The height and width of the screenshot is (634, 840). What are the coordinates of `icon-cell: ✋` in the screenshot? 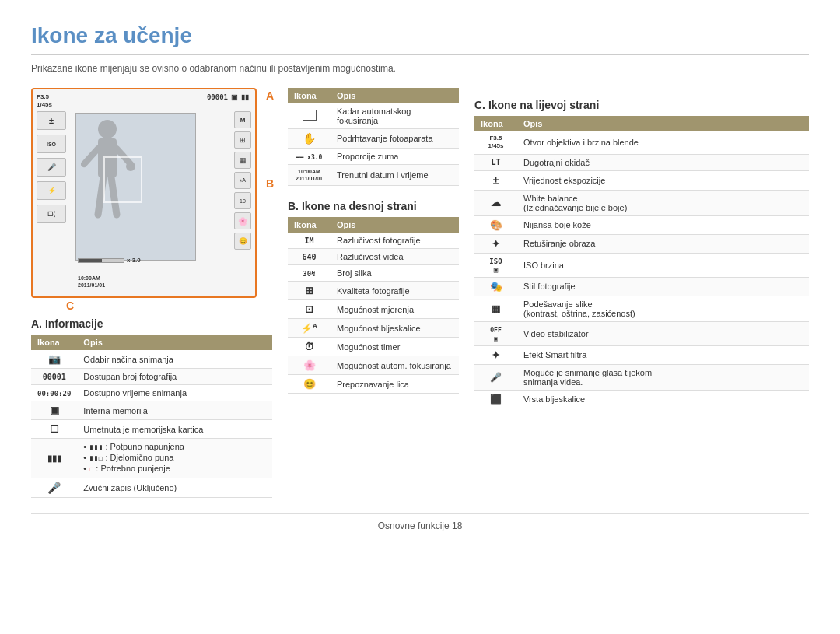 It's located at (310, 138).